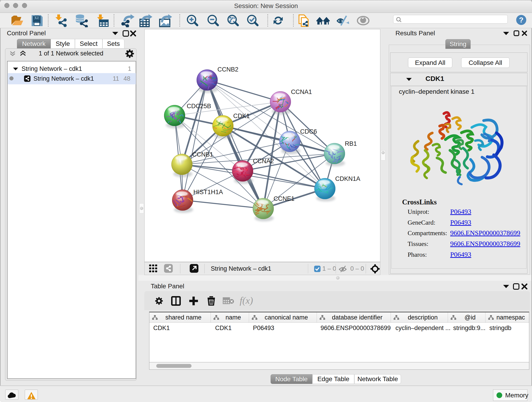 The image size is (532, 402). What do you see at coordinates (203, 154) in the screenshot?
I see `svg-text: CCNB1` at bounding box center [203, 154].